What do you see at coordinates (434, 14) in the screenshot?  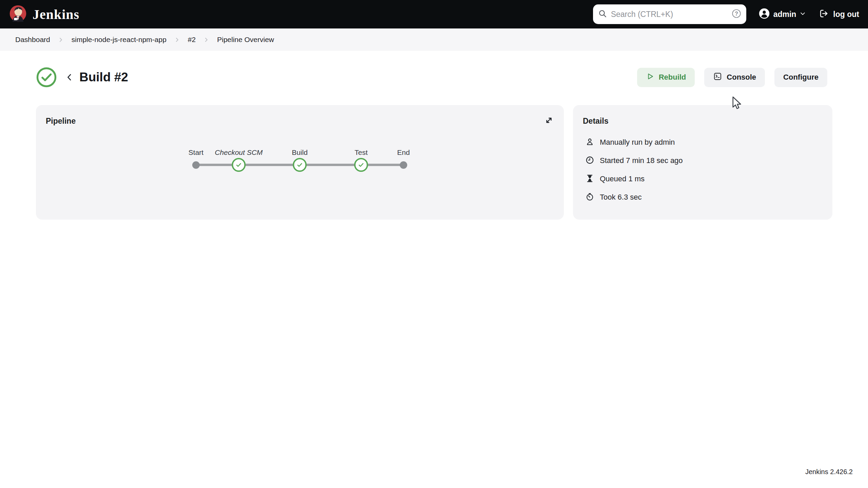 I see `top-navbar: Jenkins ?` at bounding box center [434, 14].